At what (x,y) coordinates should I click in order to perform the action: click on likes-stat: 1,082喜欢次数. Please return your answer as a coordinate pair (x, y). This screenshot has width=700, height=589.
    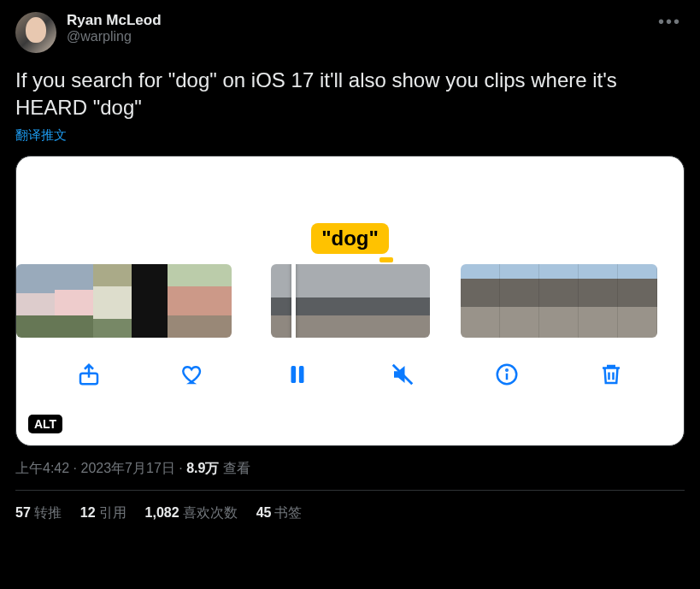
    Looking at the image, I should click on (191, 513).